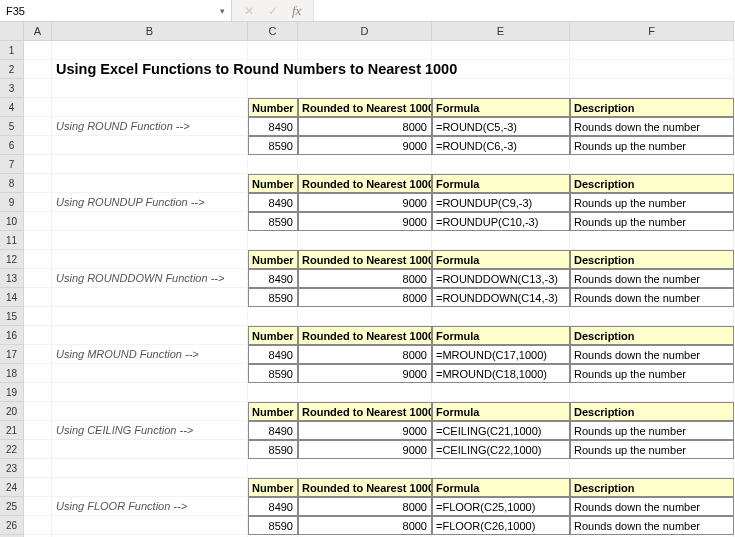  Describe the element at coordinates (12, 430) in the screenshot. I see `row-header: 21` at that location.